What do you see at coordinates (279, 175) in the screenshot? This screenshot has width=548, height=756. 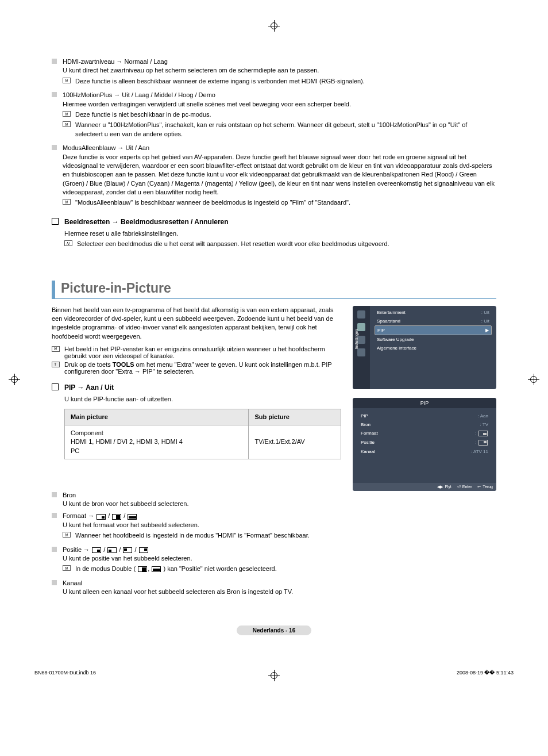 I see `item-desc: Deze functie is voor experts op het gebi…` at bounding box center [279, 175].